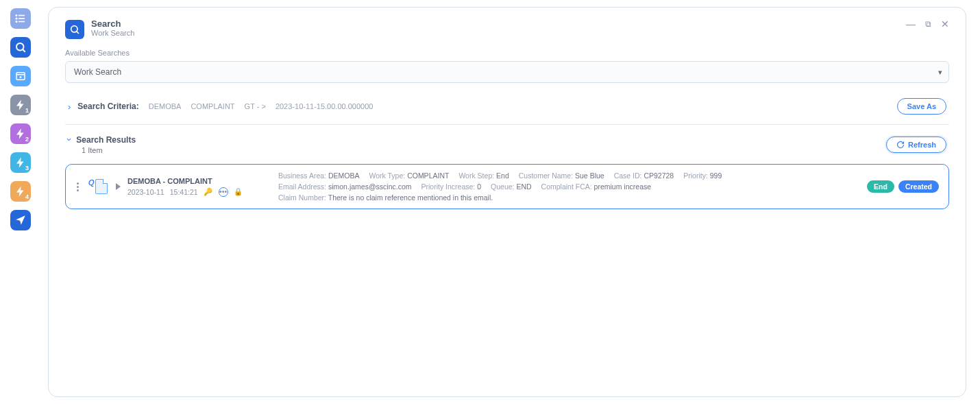 The width and height of the screenshot is (980, 404). Describe the element at coordinates (21, 191) in the screenshot. I see `nav-bolt-4-button: 4` at that location.